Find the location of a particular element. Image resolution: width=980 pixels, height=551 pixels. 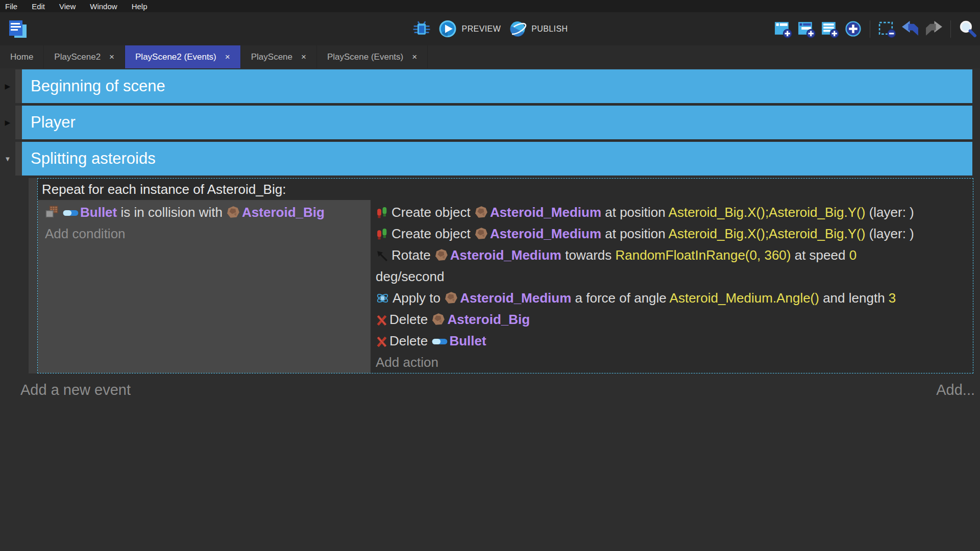

tab-label: PlayScene (Events) is located at coordinates (365, 57).